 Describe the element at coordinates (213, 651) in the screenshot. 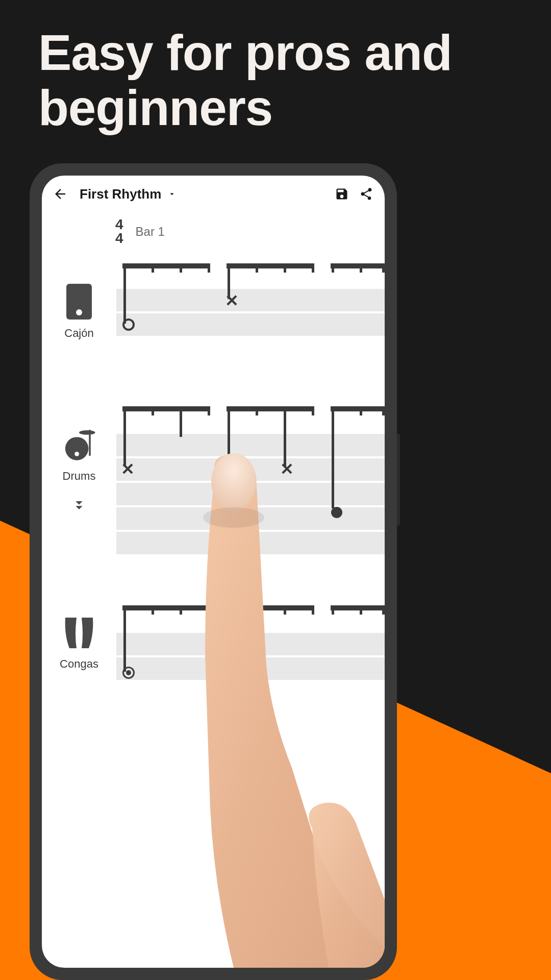

I see `track-congas: Congas` at that location.